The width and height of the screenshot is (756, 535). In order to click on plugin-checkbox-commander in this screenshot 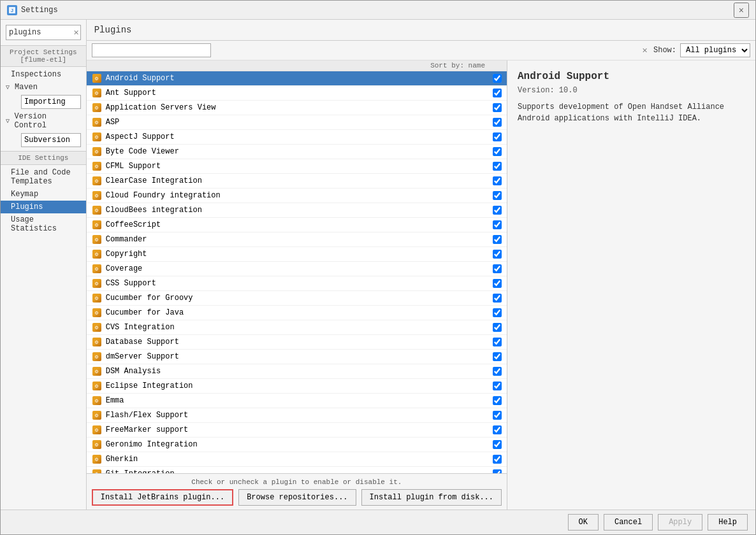, I will do `click(497, 239)`.